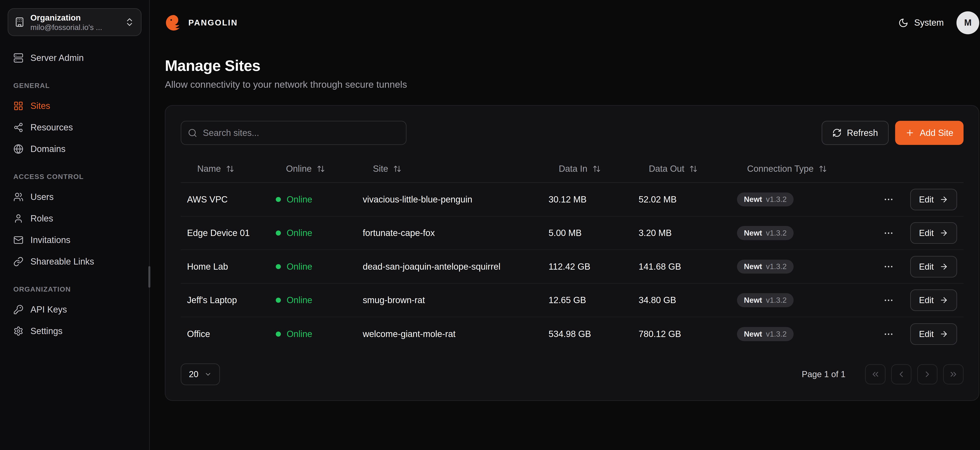 The height and width of the screenshot is (450, 980). Describe the element at coordinates (149, 277) in the screenshot. I see `sidebar-resize-handle` at that location.